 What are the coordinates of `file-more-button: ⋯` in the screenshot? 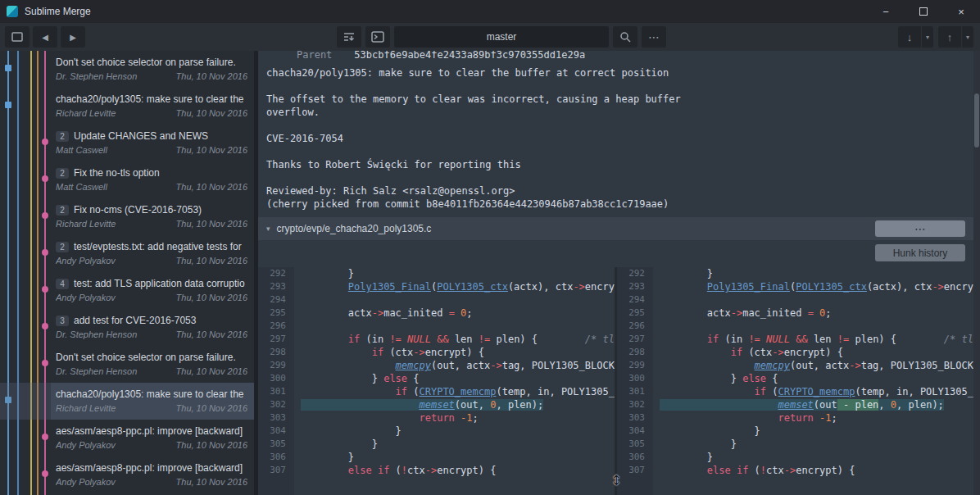 It's located at (920, 229).